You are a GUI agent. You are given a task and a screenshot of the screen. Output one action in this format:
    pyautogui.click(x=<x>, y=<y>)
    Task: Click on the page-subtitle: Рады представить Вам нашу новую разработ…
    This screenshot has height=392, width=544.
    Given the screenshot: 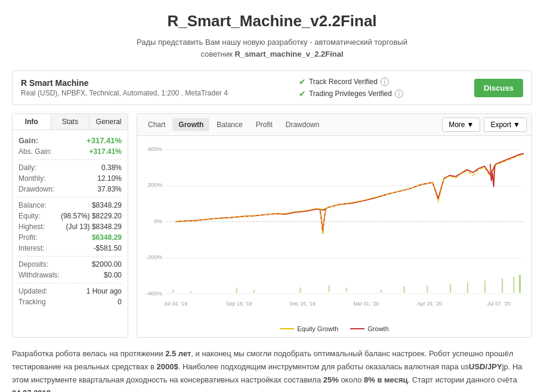 What is the action you would take?
    pyautogui.click(x=272, y=48)
    